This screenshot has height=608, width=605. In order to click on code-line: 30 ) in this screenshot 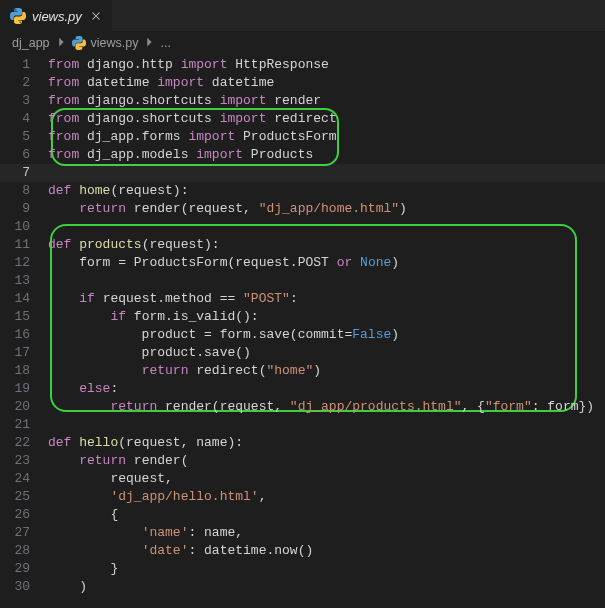, I will do `click(302, 587)`.